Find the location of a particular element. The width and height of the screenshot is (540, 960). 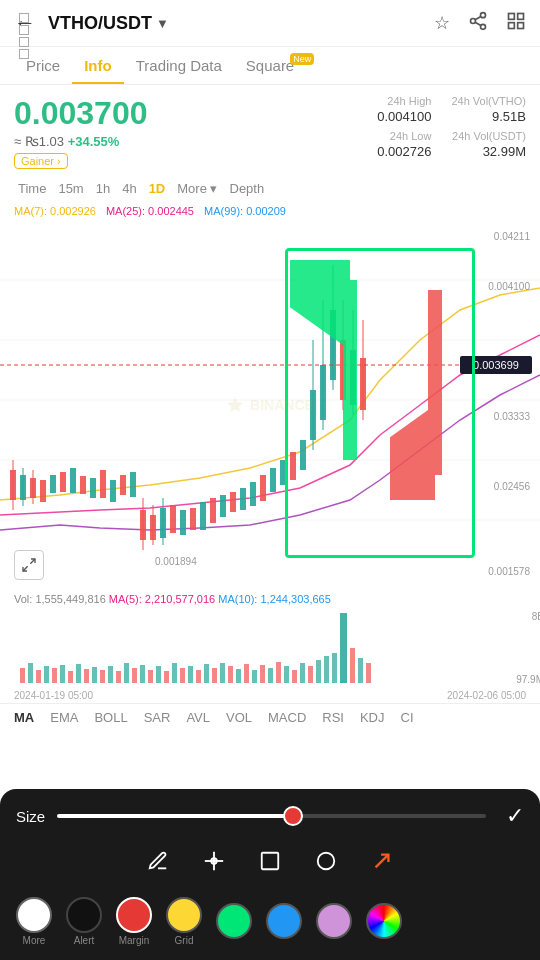

size-slider-thumb is located at coordinates (293, 816).